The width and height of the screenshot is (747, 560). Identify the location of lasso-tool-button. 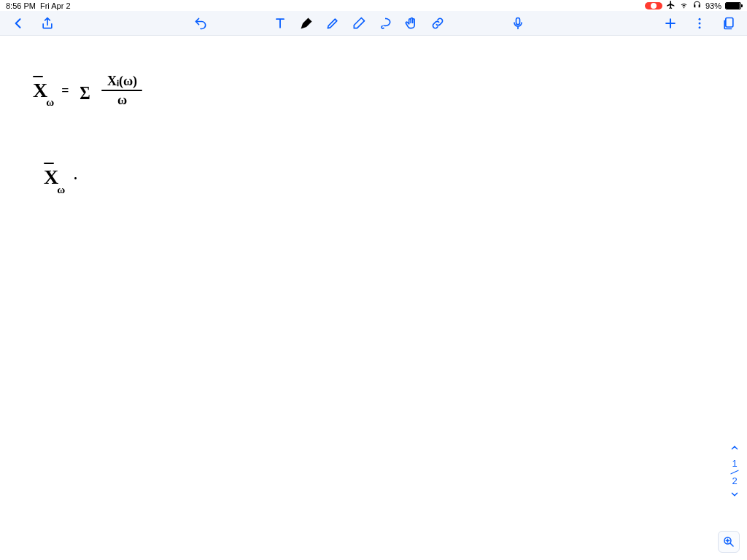
(385, 23).